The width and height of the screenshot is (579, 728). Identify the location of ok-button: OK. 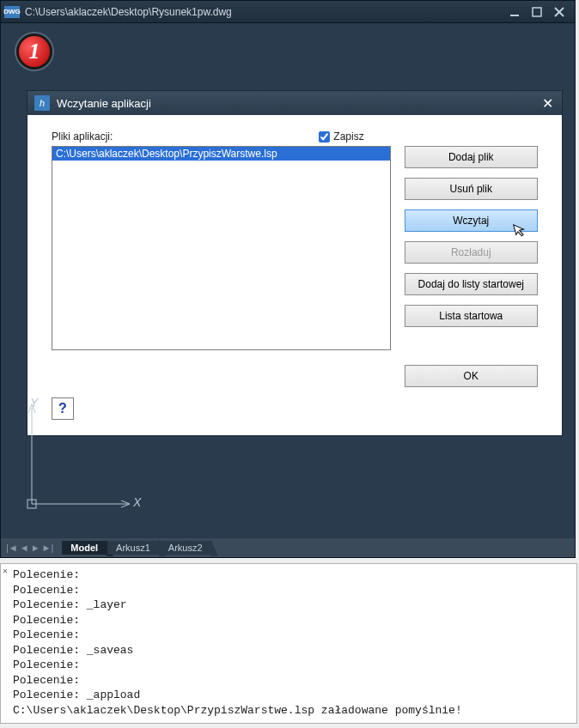
(471, 376).